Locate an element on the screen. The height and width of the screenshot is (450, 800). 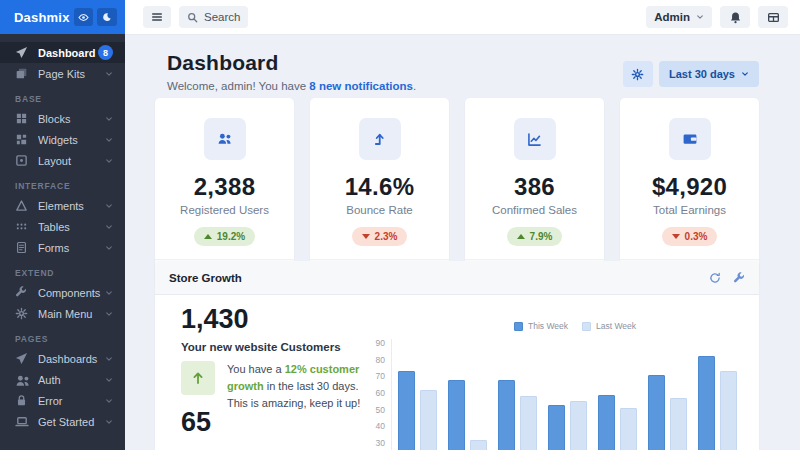
stat-label: Bounce Rate is located at coordinates (380, 210).